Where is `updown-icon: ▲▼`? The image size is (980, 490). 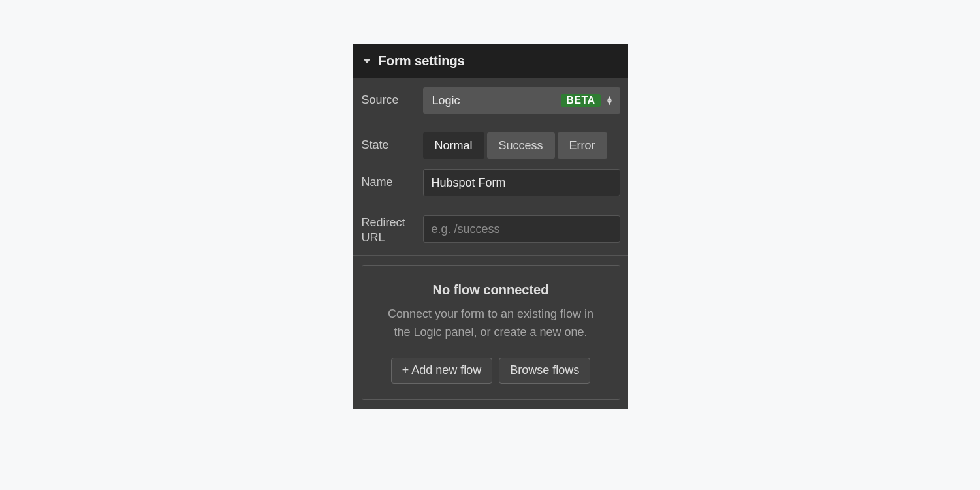
updown-icon: ▲▼ is located at coordinates (610, 100).